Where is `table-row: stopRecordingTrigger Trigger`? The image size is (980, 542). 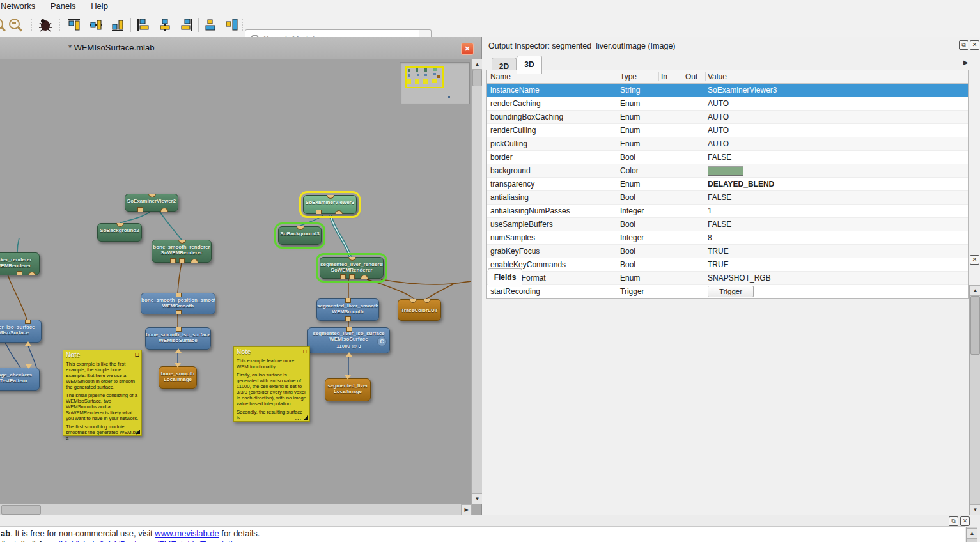
table-row: stopRecordingTrigger Trigger is located at coordinates (727, 299).